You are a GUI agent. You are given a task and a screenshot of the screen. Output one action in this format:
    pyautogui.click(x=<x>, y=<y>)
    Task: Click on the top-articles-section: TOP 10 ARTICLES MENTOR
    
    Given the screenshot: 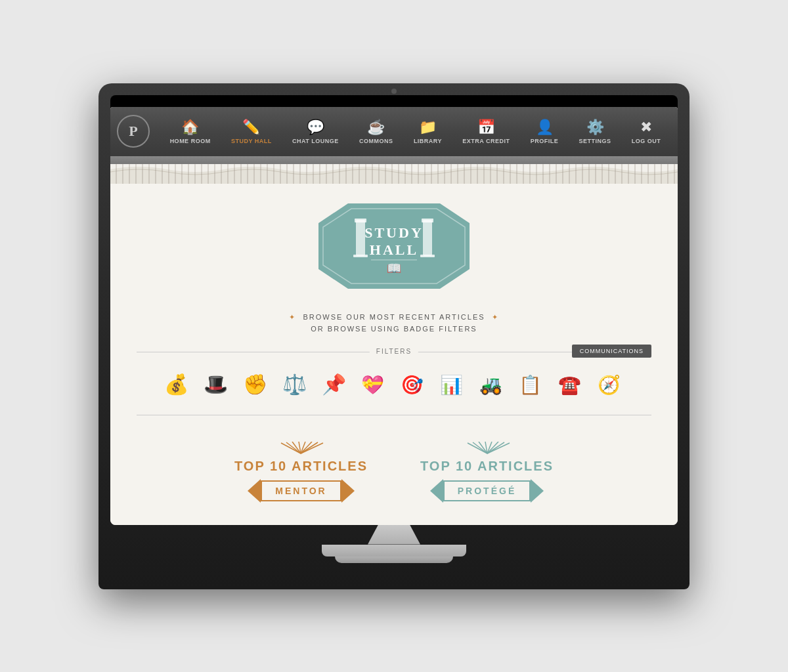 What is the action you would take?
    pyautogui.click(x=394, y=469)
    